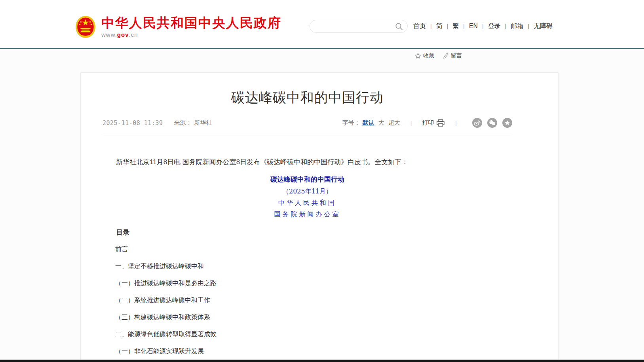 This screenshot has height=362, width=644. I want to click on main-nav: 首页简繁EN登录邮箱无障碍, so click(483, 26).